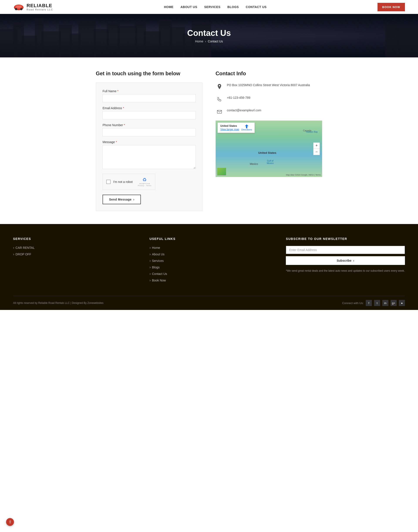 Image resolution: width=418 pixels, height=532 pixels. Describe the element at coordinates (72, 261) in the screenshot. I see `footer-services-col: SERVICES CAR RENTAL DROP OFF` at that location.